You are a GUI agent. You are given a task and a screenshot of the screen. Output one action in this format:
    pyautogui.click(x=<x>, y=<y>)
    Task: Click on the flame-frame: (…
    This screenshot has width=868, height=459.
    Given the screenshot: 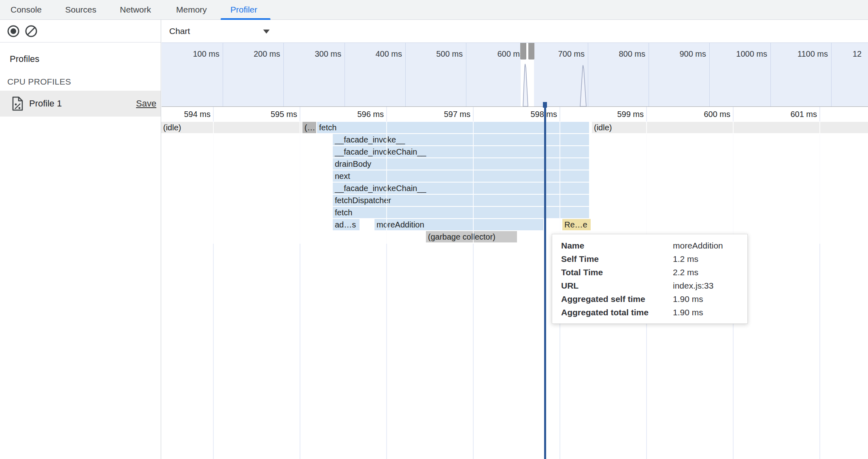 What is the action you would take?
    pyautogui.click(x=309, y=128)
    